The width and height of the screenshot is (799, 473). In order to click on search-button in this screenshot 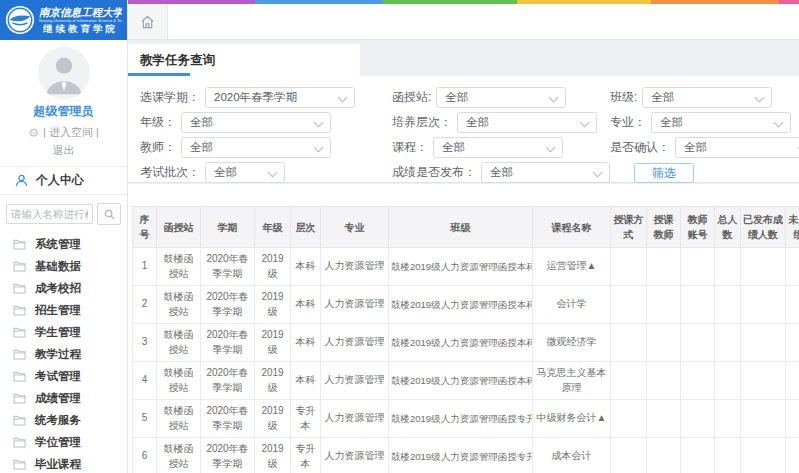, I will do `click(109, 214)`.